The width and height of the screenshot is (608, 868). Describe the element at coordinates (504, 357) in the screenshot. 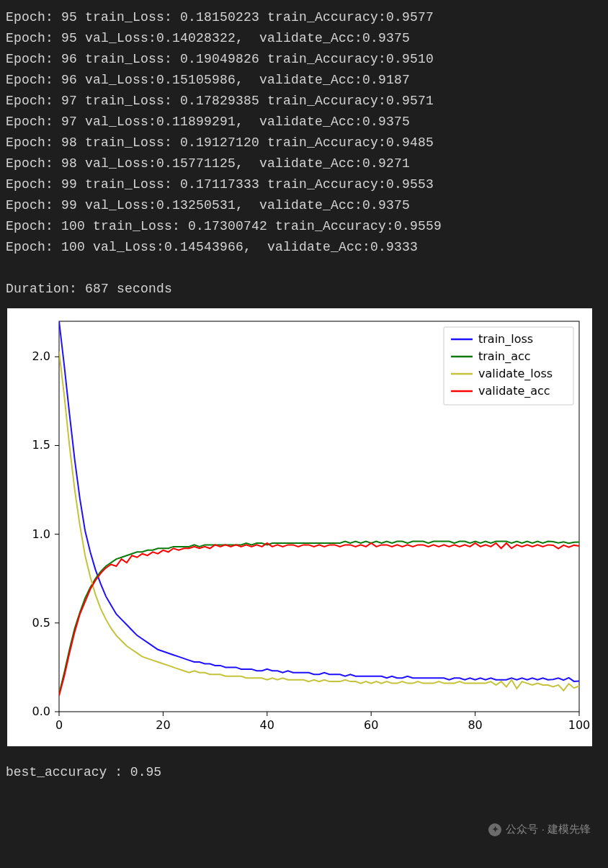

I see `svg-text: train_acc` at that location.